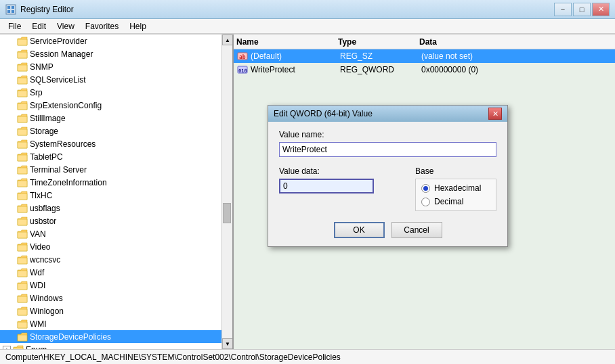 The width and height of the screenshot is (615, 364). What do you see at coordinates (228, 40) in the screenshot?
I see `scroll-up-arrow: ▲` at bounding box center [228, 40].